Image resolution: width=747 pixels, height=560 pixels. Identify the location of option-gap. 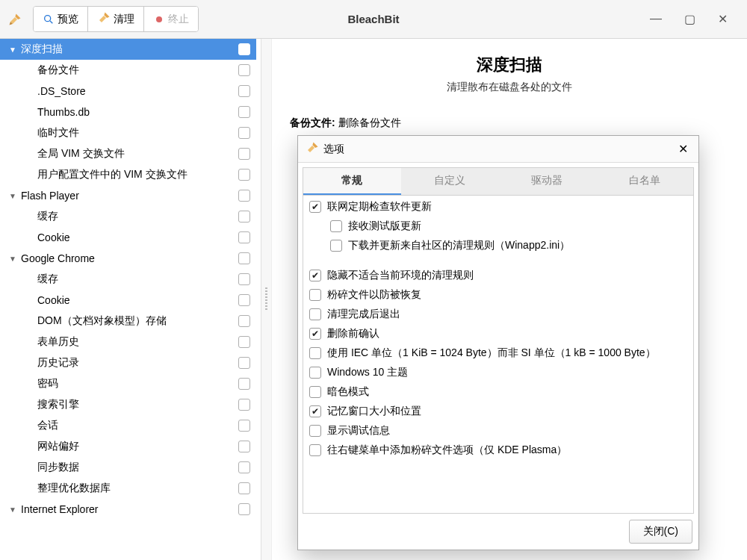
(498, 261).